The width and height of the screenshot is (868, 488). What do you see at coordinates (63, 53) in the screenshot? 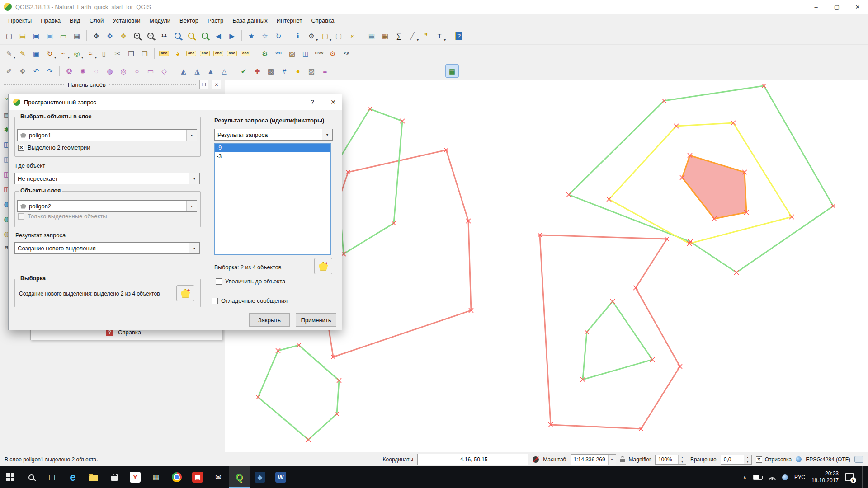
I see `simplify-feature: ~` at bounding box center [63, 53].